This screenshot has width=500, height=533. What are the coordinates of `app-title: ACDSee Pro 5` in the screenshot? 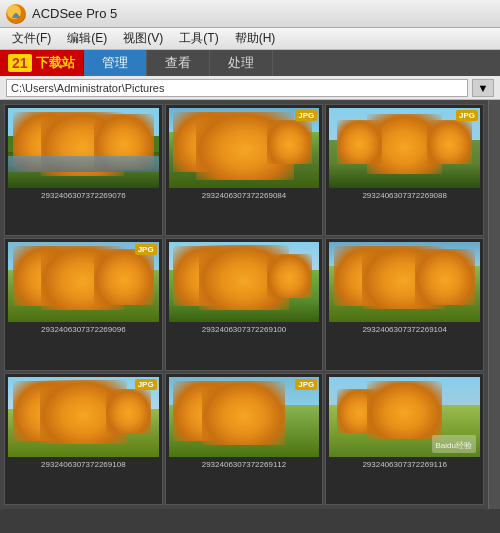 It's located at (74, 14).